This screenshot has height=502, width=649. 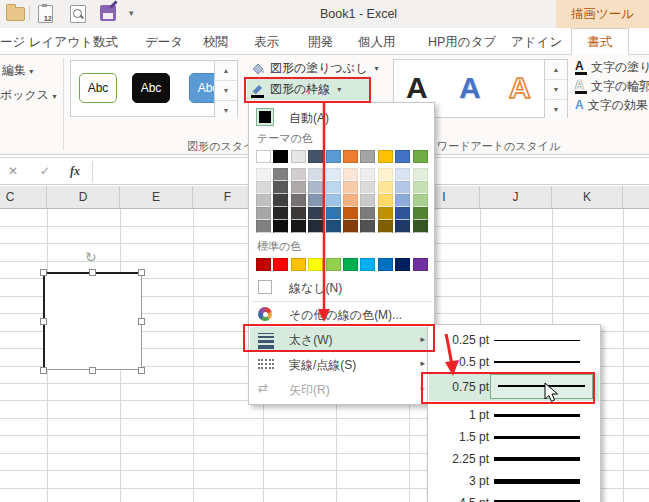 What do you see at coordinates (151, 88) in the screenshot?
I see `shape-style-thumbnail: Abc` at bounding box center [151, 88].